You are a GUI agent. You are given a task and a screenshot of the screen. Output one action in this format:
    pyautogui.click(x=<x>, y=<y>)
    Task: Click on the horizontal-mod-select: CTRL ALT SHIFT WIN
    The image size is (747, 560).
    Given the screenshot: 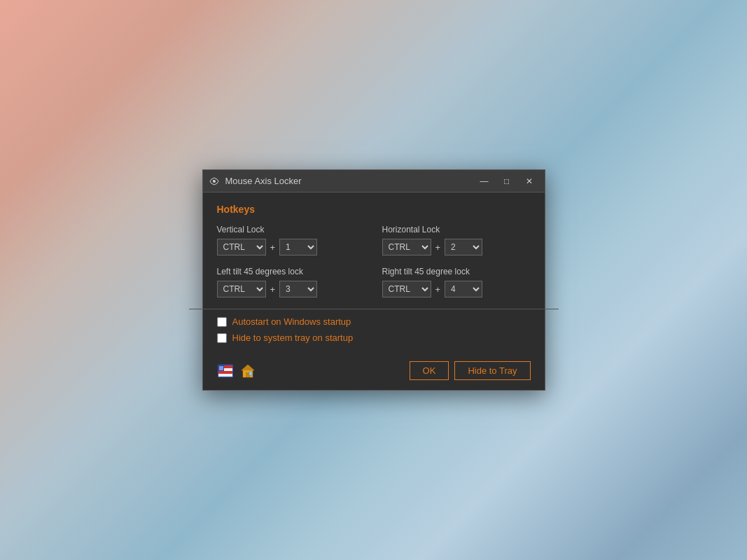 What is the action you would take?
    pyautogui.click(x=407, y=247)
    